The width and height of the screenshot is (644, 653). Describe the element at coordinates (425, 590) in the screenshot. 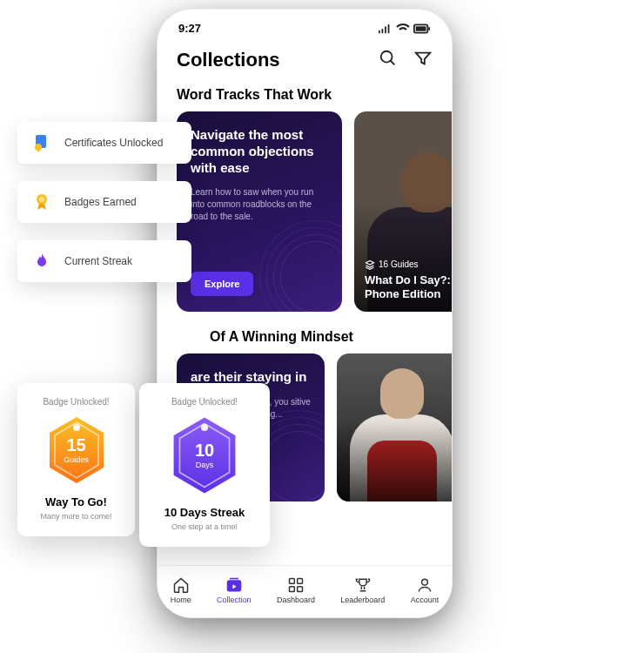

I see `tab-account: Account` at that location.